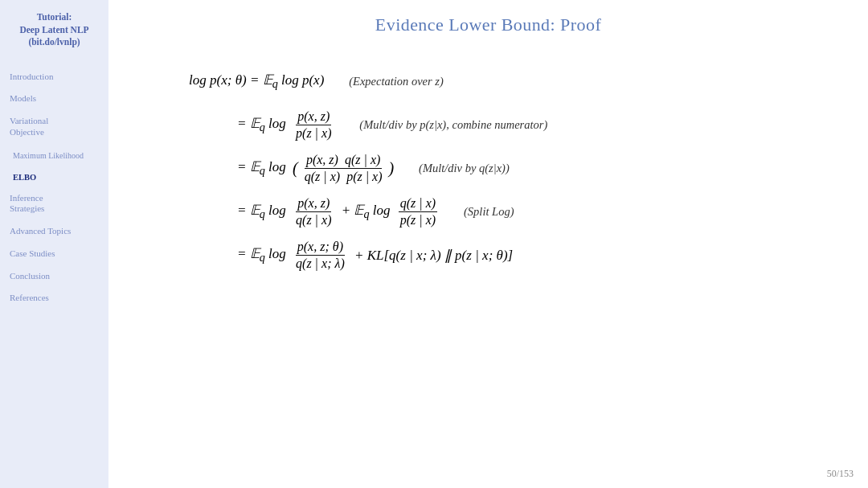 Image resolution: width=868 pixels, height=488 pixels. I want to click on sidebar-title: Tutorial: Deep Latent NLP (bit.do/lvnlp), so click(54, 31).